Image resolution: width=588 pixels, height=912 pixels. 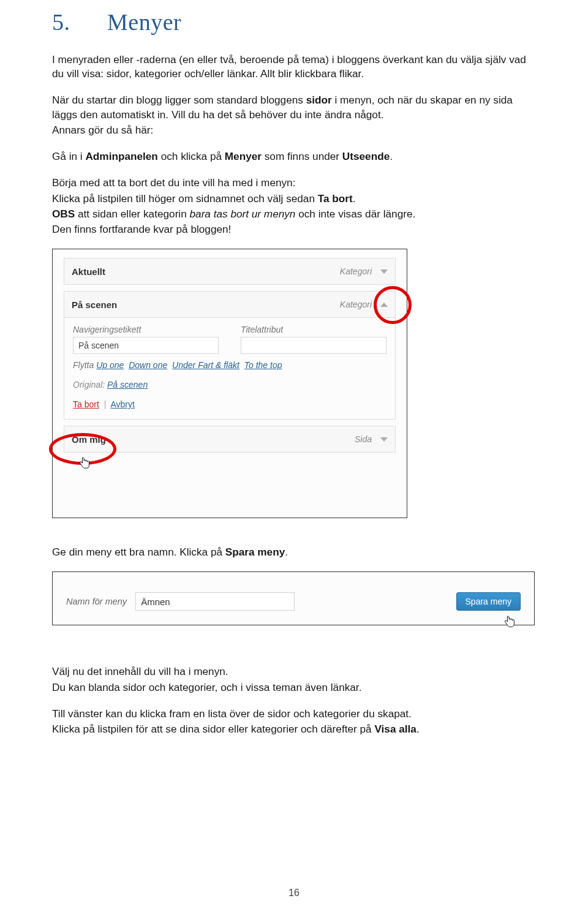 What do you see at coordinates (121, 156) in the screenshot?
I see `bold-text: Adminpanelen` at bounding box center [121, 156].